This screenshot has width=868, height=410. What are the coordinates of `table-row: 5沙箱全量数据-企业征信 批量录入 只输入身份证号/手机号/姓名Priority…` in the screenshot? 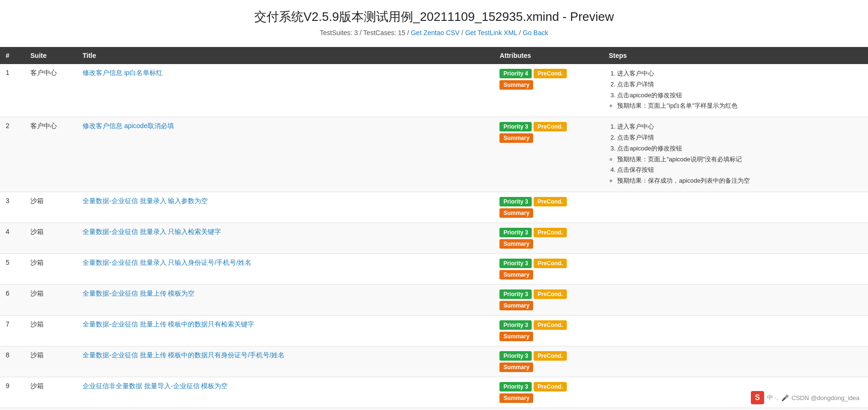 It's located at (434, 269).